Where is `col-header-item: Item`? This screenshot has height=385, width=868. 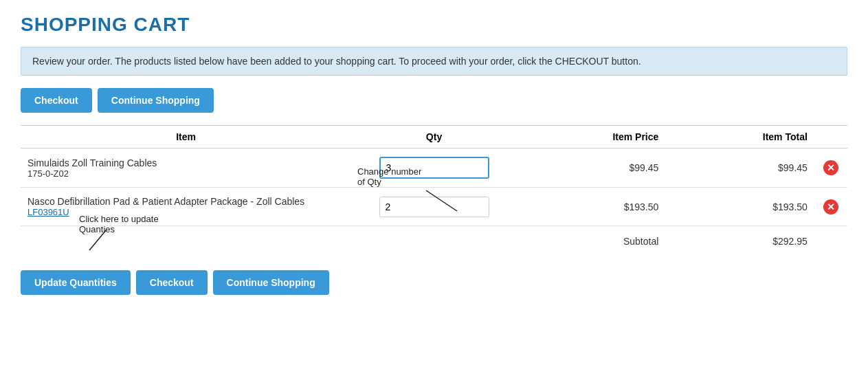
col-header-item: Item is located at coordinates (186, 138).